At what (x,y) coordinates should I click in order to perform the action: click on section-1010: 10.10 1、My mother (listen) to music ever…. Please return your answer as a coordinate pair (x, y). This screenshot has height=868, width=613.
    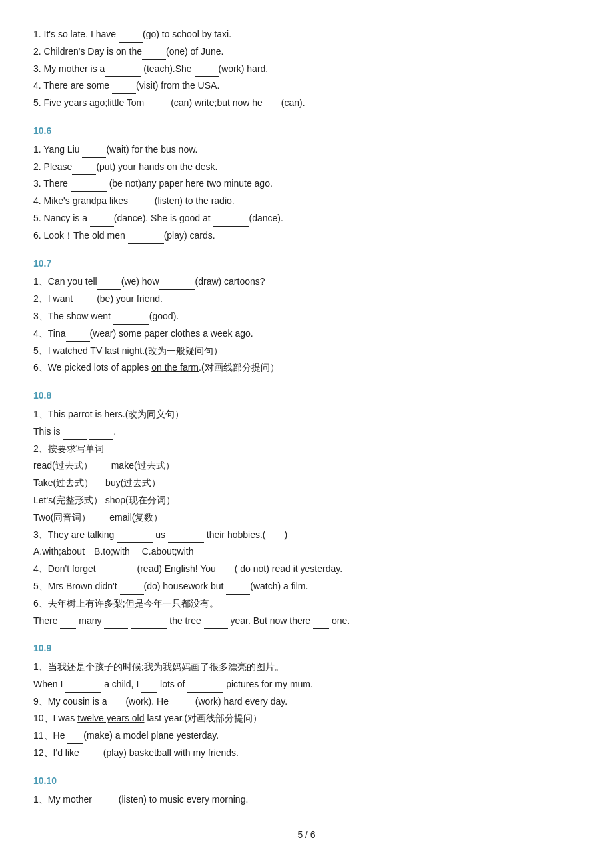
    Looking at the image, I should click on (306, 791).